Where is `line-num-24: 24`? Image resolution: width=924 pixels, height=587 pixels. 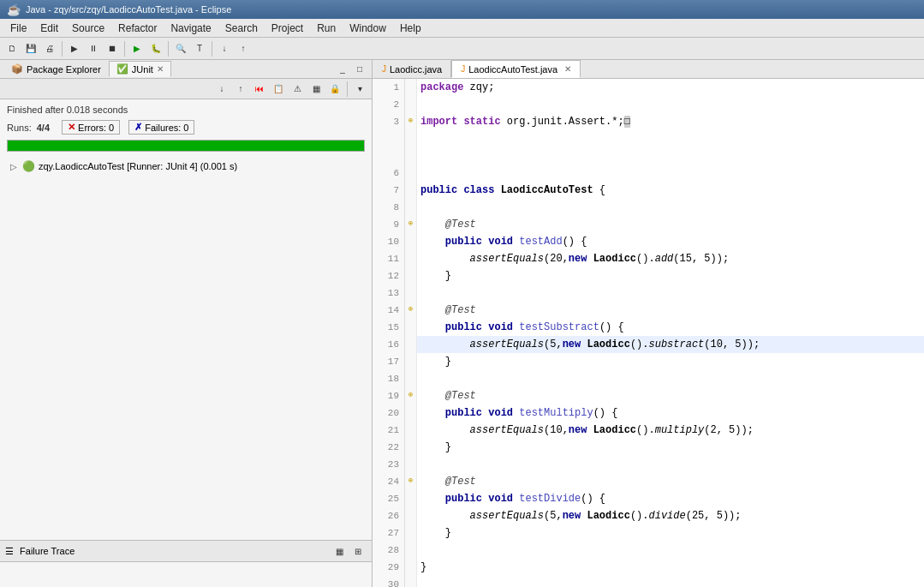 line-num-24: 24 is located at coordinates (389, 482).